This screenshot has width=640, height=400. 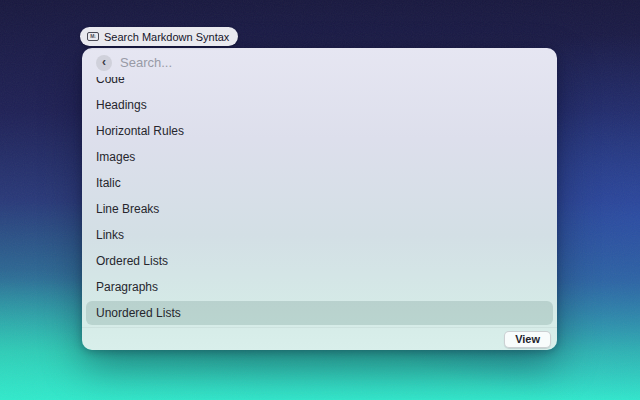 I want to click on list-item: Headings, so click(x=320, y=105).